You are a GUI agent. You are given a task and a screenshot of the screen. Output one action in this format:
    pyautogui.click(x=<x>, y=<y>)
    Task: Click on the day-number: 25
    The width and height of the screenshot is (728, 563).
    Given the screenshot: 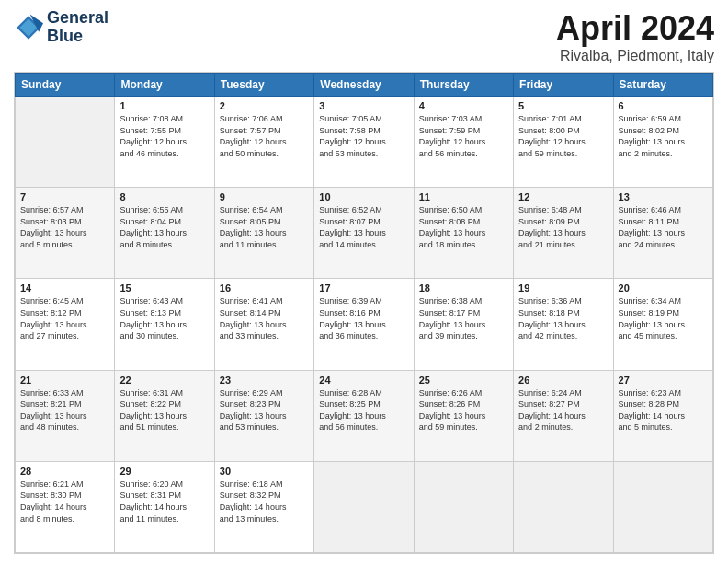 What is the action you would take?
    pyautogui.click(x=463, y=380)
    